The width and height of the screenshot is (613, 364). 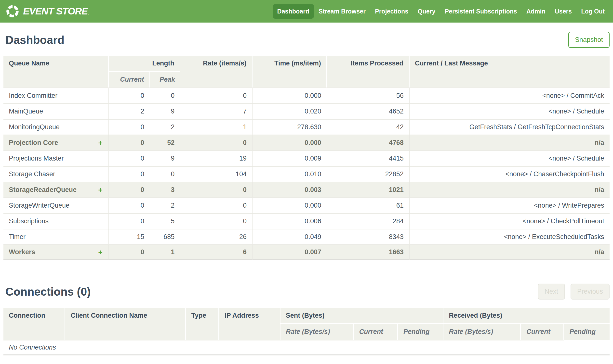 I want to click on queue-items-processed: 284, so click(x=368, y=221).